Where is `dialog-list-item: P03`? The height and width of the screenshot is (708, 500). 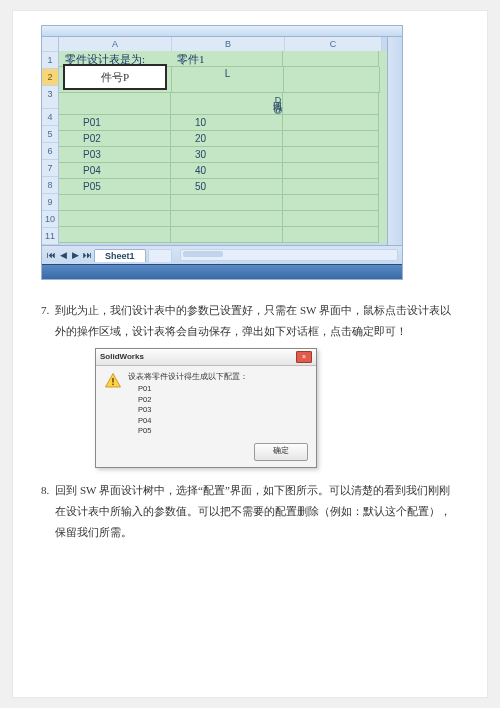
dialog-list-item: P03 is located at coordinates (223, 410).